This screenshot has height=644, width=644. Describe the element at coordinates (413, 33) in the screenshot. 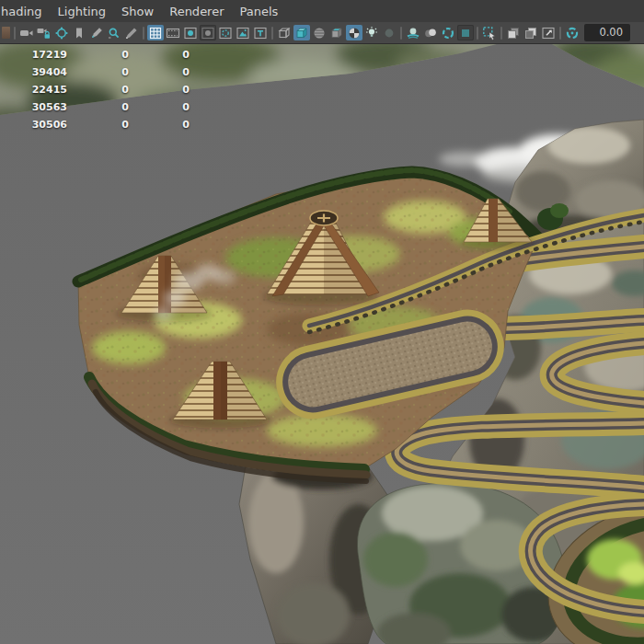

I see `ao-icon` at that location.